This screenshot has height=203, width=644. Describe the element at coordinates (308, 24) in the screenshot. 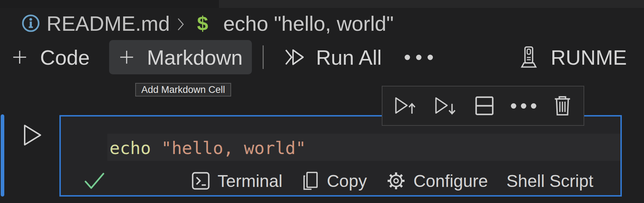

I see `breadcrumb-command: echo "hello, world"` at that location.